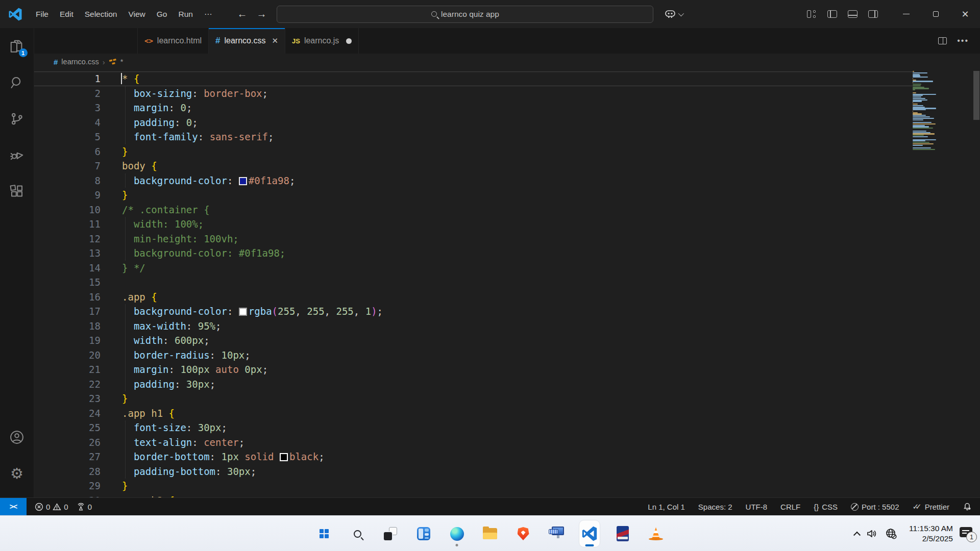 The width and height of the screenshot is (980, 551). What do you see at coordinates (474, 268) in the screenshot?
I see `code-line-14: 14} */` at bounding box center [474, 268].